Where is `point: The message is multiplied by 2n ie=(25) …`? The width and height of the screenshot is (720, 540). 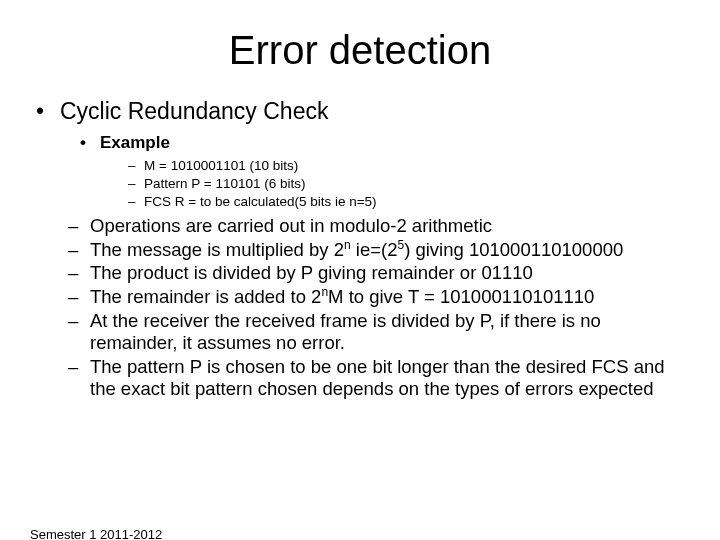
point: The message is multiplied by 2n ie=(25) … is located at coordinates (377, 250).